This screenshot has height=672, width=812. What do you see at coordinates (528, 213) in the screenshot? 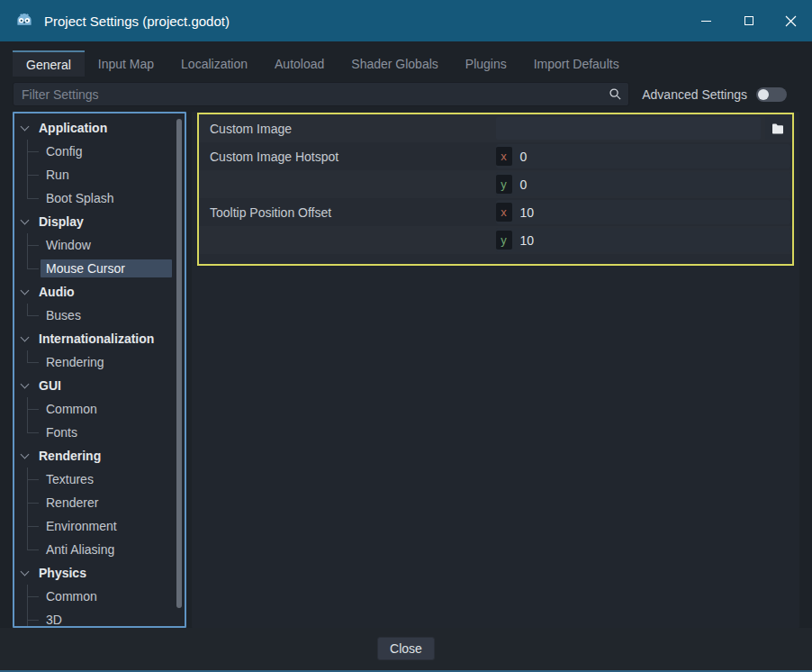
I see `tooltip-offset-x-value: 10` at bounding box center [528, 213].